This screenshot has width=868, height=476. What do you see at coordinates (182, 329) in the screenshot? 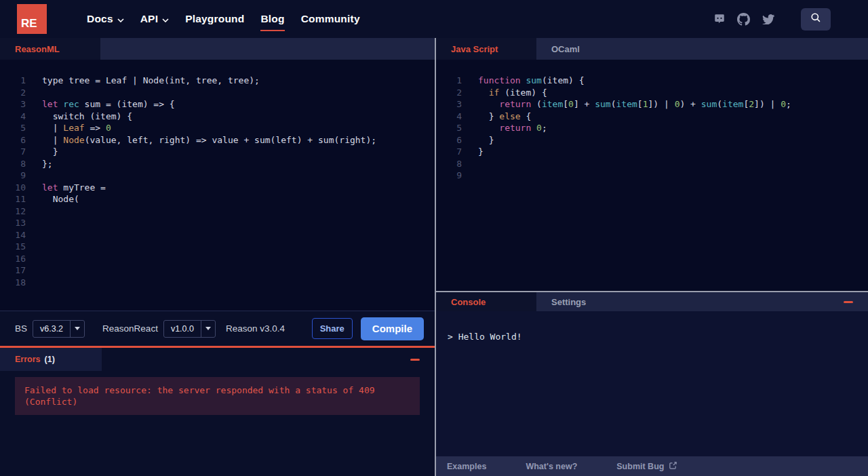
I see `reasonreact-version-value: v1.0.0` at bounding box center [182, 329].